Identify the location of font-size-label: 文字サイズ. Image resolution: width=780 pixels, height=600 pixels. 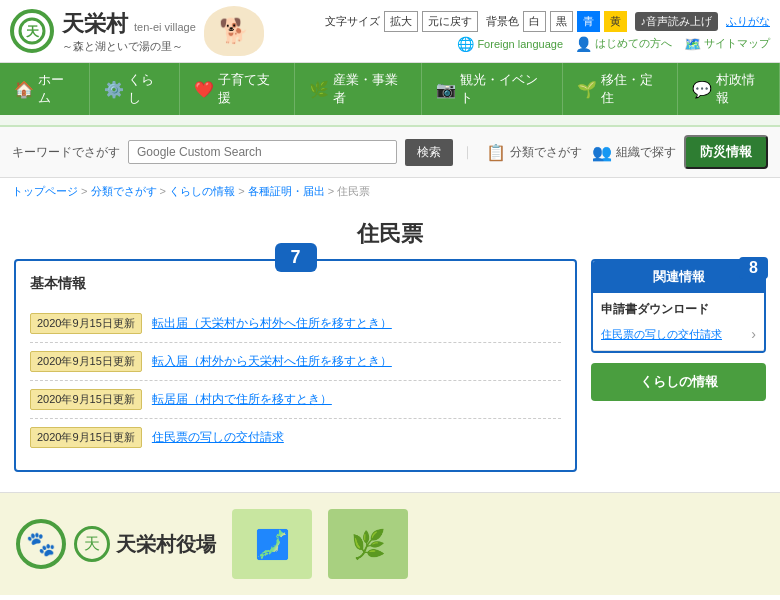
(352, 22).